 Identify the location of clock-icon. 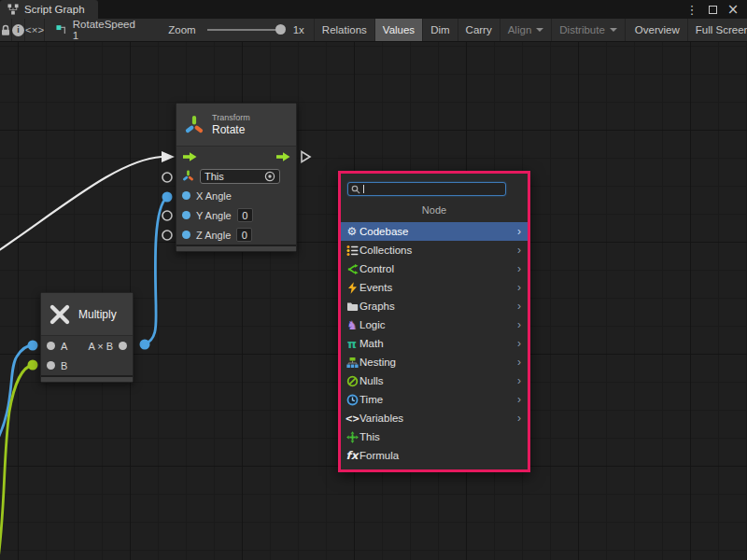
(352, 399).